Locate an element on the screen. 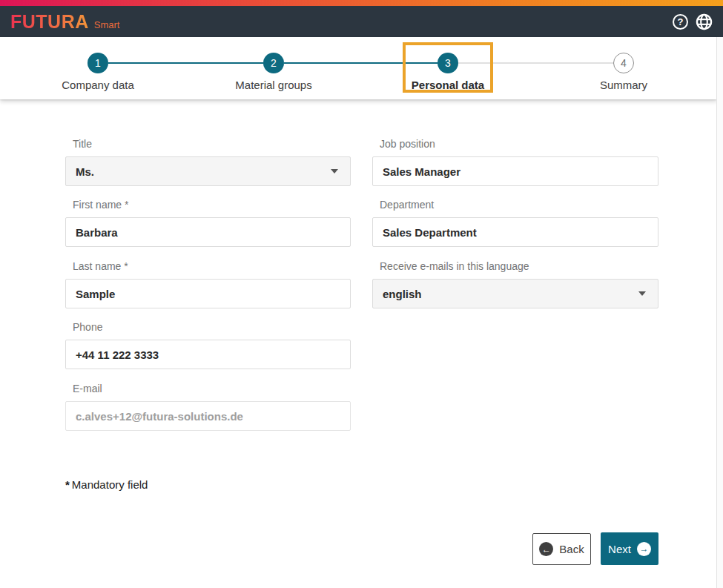 This screenshot has width=723, height=588. language-value: english is located at coordinates (402, 294).